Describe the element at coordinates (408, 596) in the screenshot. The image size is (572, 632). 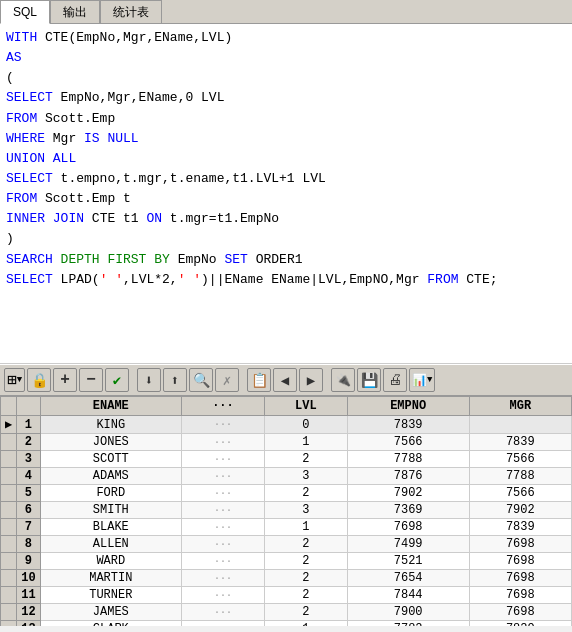
I see `cell-empno: 7844` at that location.